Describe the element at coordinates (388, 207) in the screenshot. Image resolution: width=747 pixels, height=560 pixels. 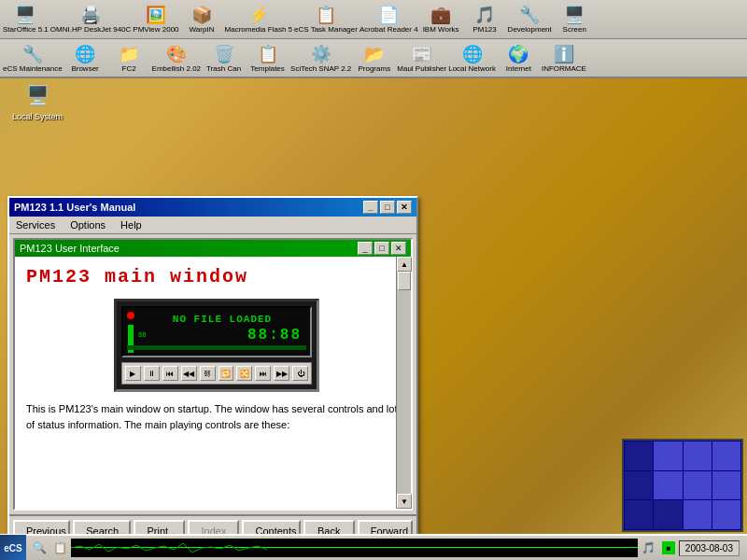
I see `titlebar-buttons: _ □ ✕` at that location.